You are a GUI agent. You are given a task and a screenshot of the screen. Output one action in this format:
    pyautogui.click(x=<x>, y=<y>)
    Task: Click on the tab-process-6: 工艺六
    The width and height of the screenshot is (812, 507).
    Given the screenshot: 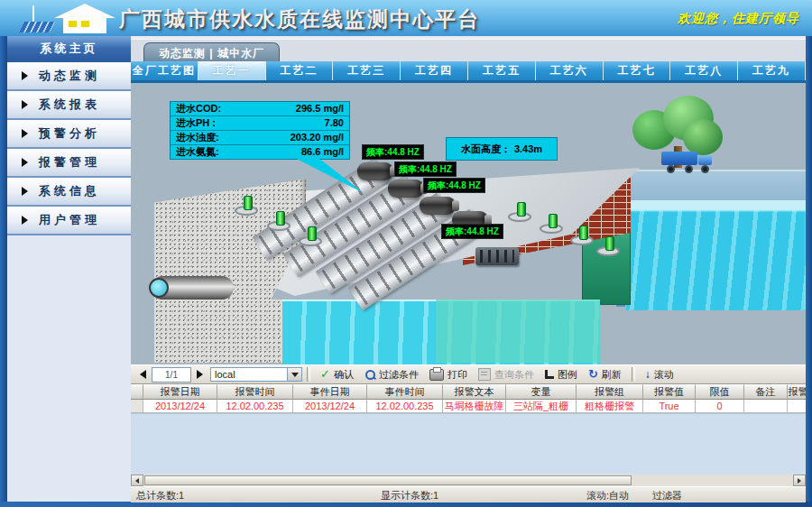 What is the action you would take?
    pyautogui.click(x=570, y=70)
    